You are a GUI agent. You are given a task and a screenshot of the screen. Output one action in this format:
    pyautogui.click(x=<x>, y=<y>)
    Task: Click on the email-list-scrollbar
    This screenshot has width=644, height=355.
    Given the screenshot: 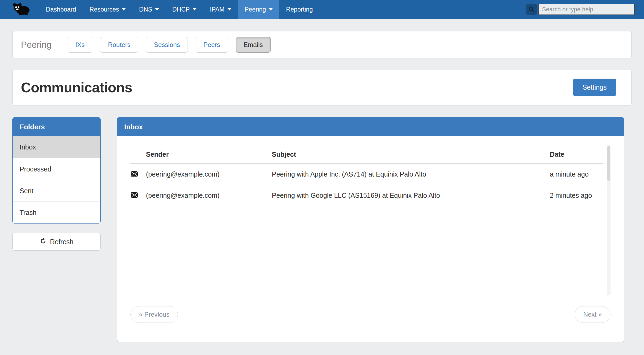 What is the action you would take?
    pyautogui.click(x=609, y=220)
    